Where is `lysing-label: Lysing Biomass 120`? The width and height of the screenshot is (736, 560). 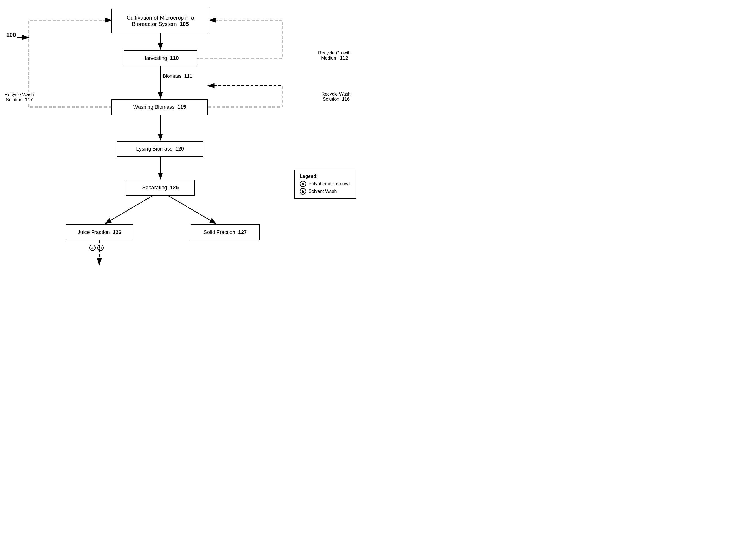
lysing-label: Lysing Biomass 120 is located at coordinates (160, 149).